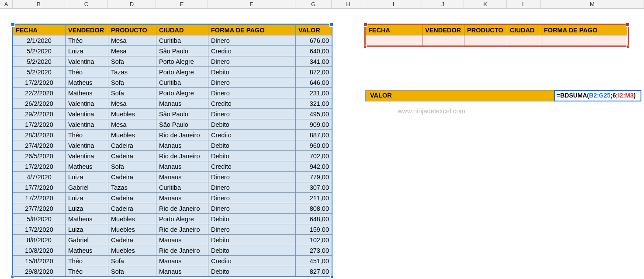  Describe the element at coordinates (183, 83) in the screenshot. I see `cell-ciudad: Curitiba` at that location.